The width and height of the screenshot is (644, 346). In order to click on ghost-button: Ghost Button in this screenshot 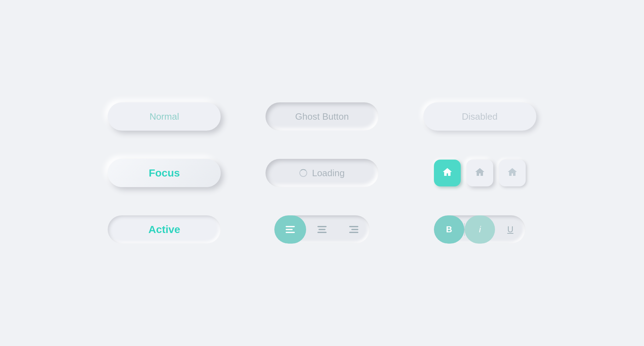, I will do `click(322, 117)`.